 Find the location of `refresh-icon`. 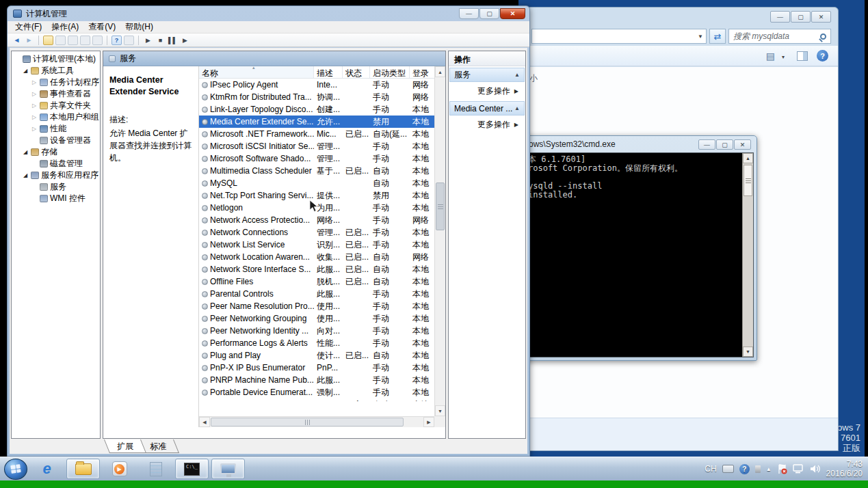

refresh-icon is located at coordinates (85, 40).